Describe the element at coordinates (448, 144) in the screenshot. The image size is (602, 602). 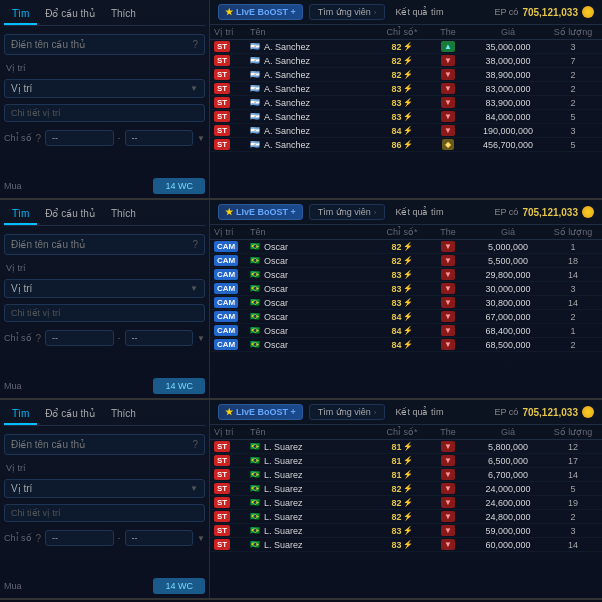
I see `arrow-cell: ◆` at that location.